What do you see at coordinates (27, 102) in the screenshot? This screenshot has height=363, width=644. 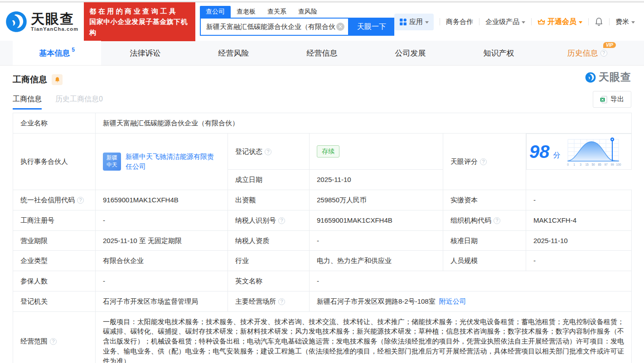 I see `subtab-business-registration: 工商信息` at bounding box center [27, 102].